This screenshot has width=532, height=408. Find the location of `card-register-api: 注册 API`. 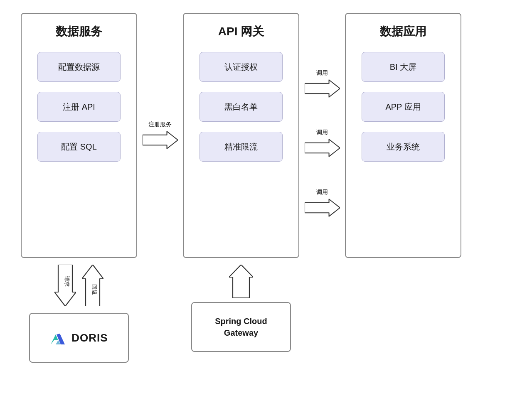

card-register-api: 注册 API is located at coordinates (79, 107).